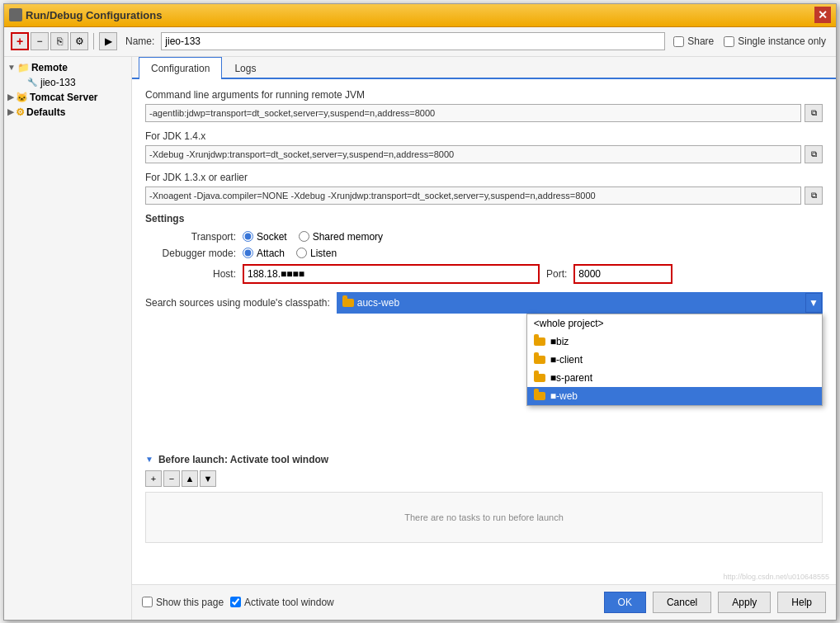  I want to click on jdk14-input, so click(474, 154).